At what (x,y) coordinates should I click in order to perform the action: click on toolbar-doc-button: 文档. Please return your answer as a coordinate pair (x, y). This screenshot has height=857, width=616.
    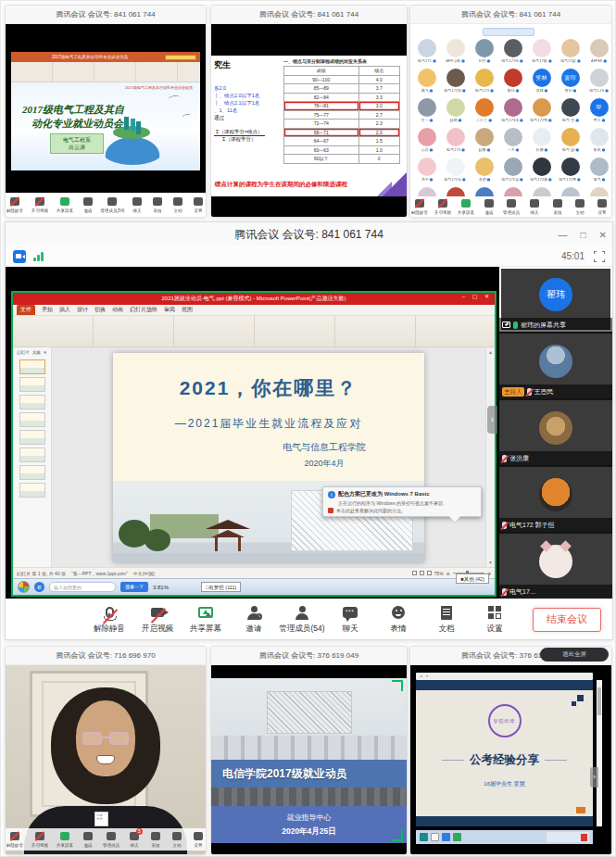
    Looking at the image, I should click on (446, 620).